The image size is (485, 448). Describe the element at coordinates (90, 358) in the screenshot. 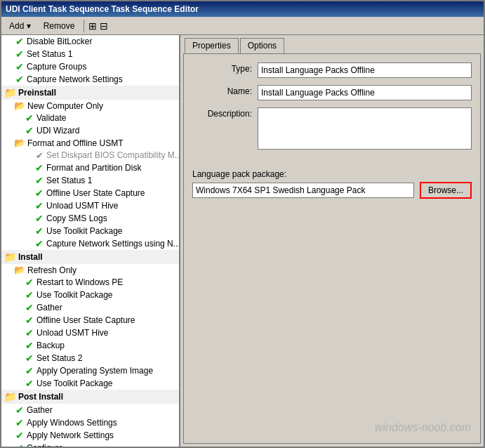

I see `tree-item-set-status-2: ✔Set Status 2` at that location.